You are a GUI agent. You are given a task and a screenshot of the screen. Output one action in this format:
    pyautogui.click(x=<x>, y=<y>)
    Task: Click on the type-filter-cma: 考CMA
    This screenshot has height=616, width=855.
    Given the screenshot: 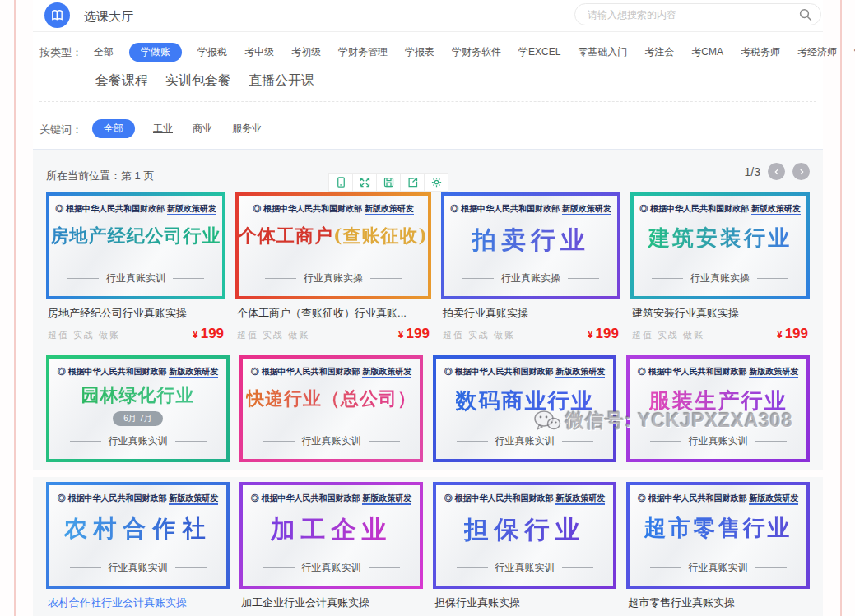 What is the action you would take?
    pyautogui.click(x=708, y=53)
    